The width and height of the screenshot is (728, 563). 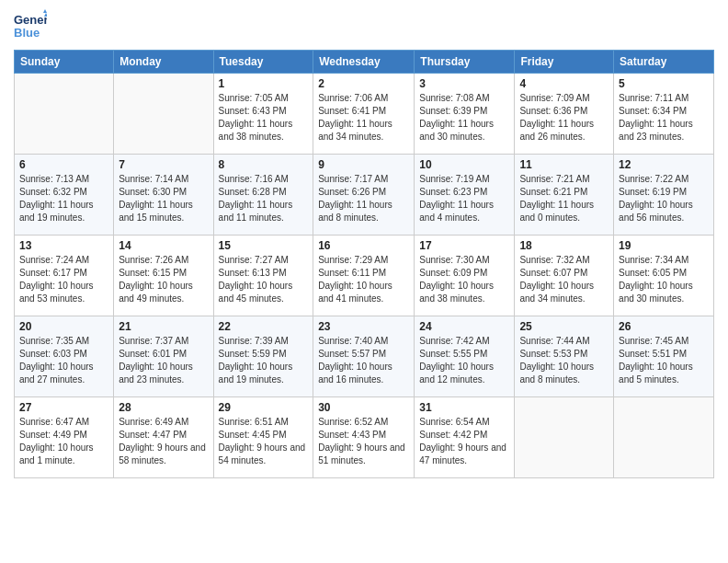 What do you see at coordinates (664, 84) in the screenshot?
I see `day-number: 5` at bounding box center [664, 84].